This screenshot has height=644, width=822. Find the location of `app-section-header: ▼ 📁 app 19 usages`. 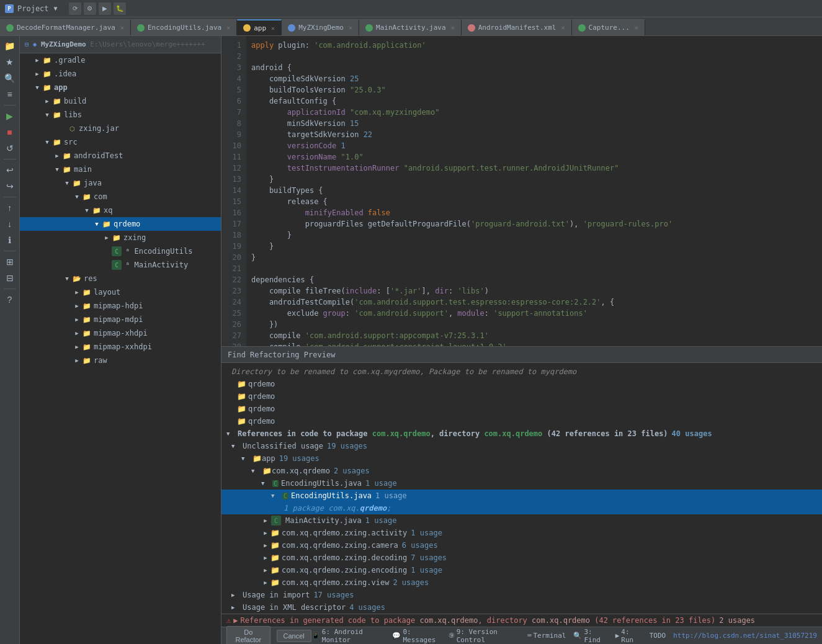

app-section-header: ▼ 📁 app 19 usages is located at coordinates (522, 458).